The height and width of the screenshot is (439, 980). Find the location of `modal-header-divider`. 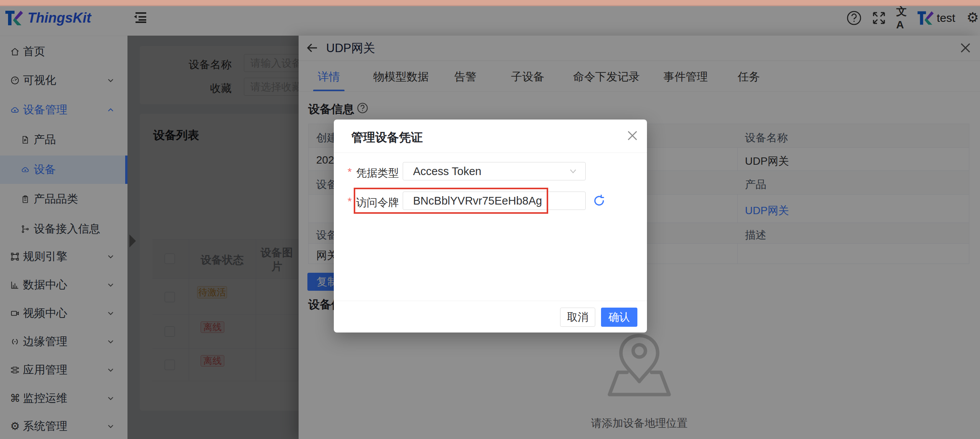

modal-header-divider is located at coordinates (490, 152).